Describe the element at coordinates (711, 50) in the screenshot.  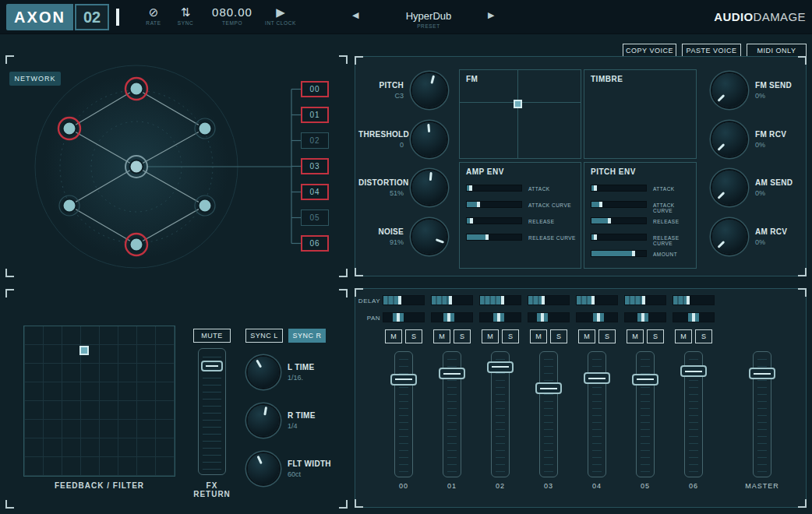
I see `paste-voice-button: PASTE VOICE` at that location.